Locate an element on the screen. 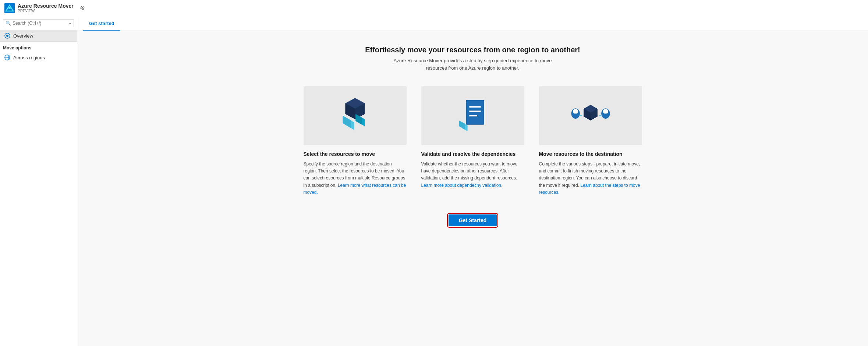 This screenshot has height=346, width=868. card-validate-desc: Validate whether the resources you want … is located at coordinates (473, 175).